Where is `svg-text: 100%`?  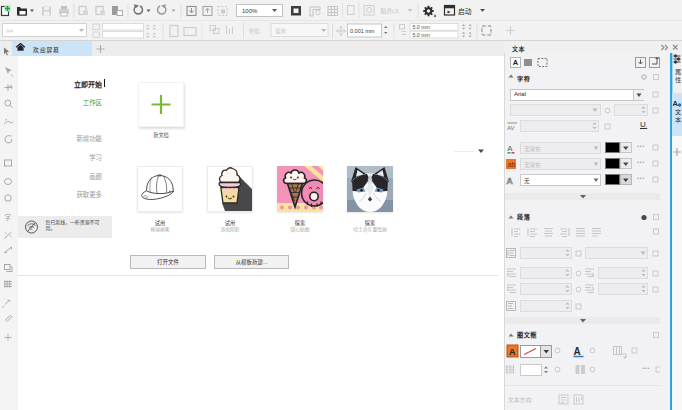 svg-text: 100% is located at coordinates (250, 11).